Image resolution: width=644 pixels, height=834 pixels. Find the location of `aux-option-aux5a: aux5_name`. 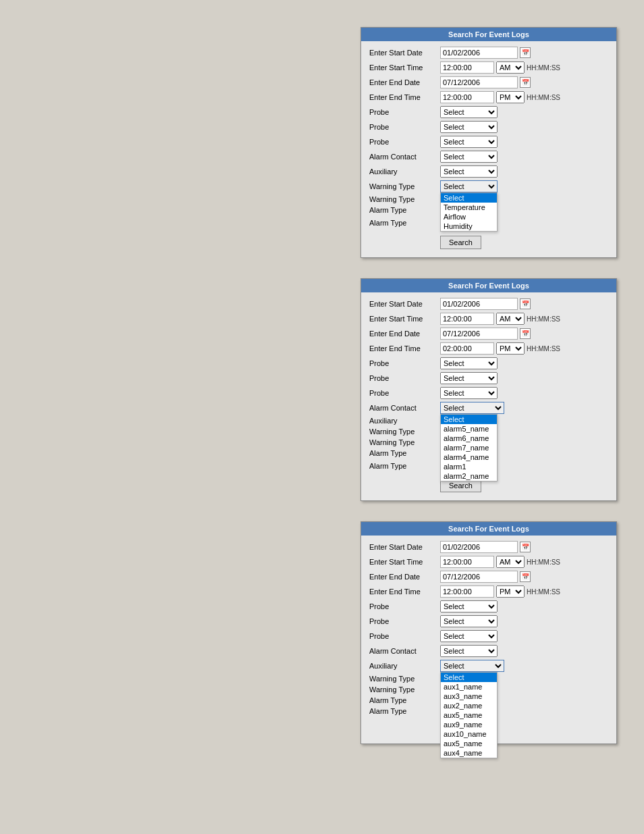

aux-option-aux5a: aux5_name is located at coordinates (468, 715).